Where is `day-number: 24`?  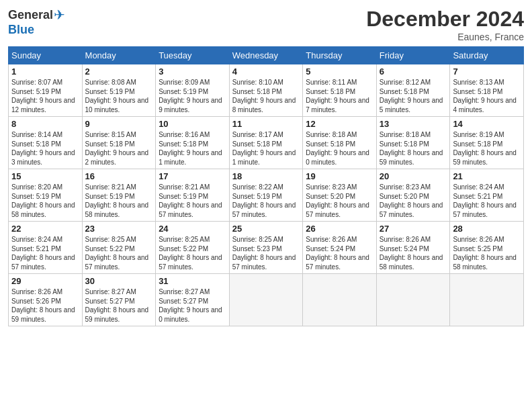 day-number: 24 is located at coordinates (192, 228).